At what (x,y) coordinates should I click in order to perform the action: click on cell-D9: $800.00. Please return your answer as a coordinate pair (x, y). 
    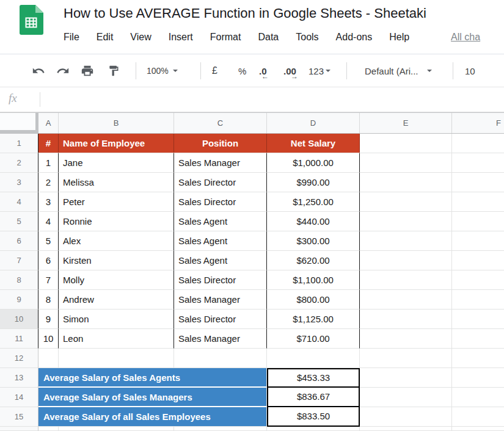
    Looking at the image, I should click on (313, 300).